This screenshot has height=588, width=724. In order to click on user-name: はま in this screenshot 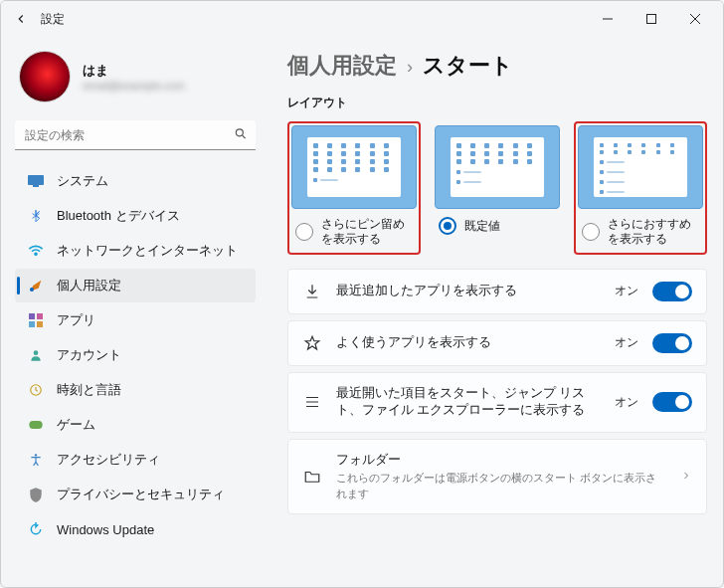, I will do `click(133, 71)`.